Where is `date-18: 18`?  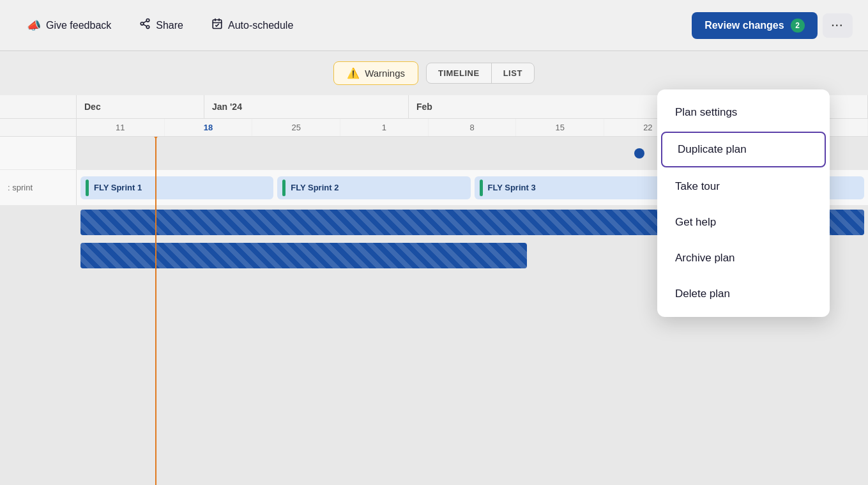 date-18: 18 is located at coordinates (209, 128).